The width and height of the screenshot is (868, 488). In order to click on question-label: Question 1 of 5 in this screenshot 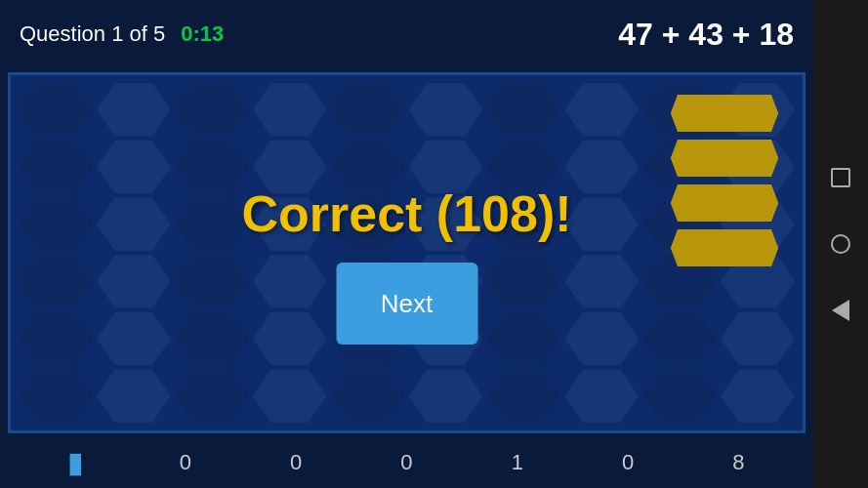, I will do `click(92, 34)`.